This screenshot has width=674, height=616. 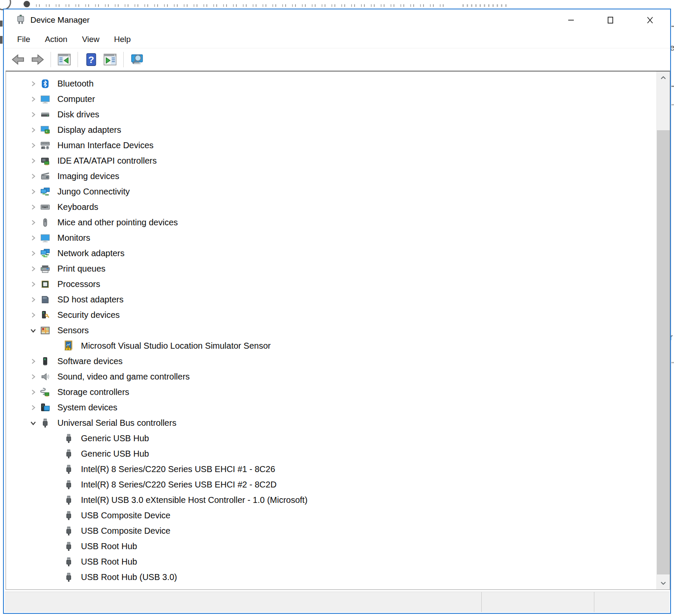 What do you see at coordinates (663, 78) in the screenshot?
I see `scroll-up-button` at bounding box center [663, 78].